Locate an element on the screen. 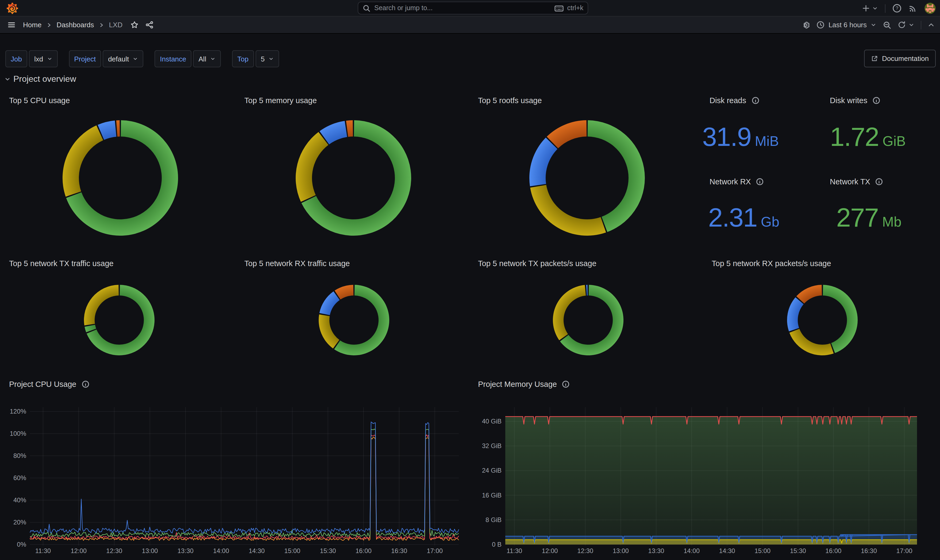 The width and height of the screenshot is (940, 560). panel-title-disk-reads: Disk reads is located at coordinates (735, 100).